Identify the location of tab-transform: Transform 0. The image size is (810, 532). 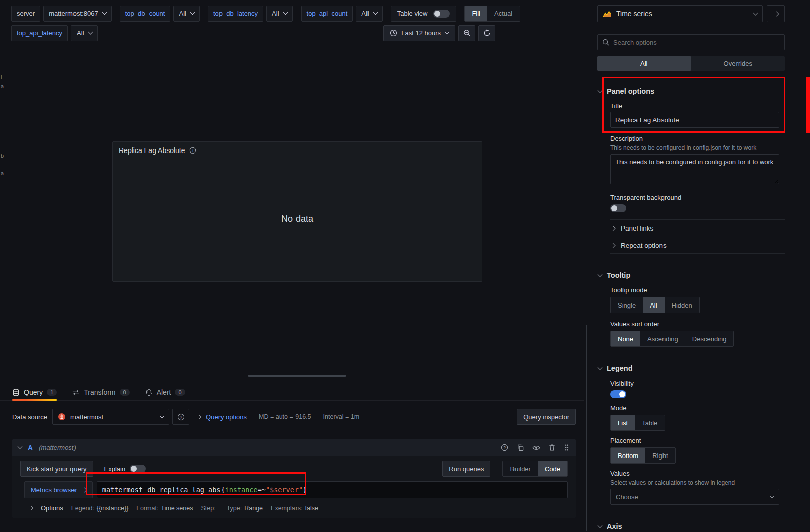
(101, 392).